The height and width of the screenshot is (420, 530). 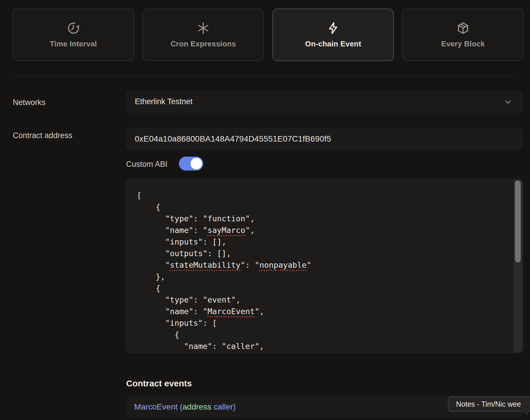 What do you see at coordinates (203, 44) in the screenshot?
I see `trigger-type-label: Cron Expressions` at bounding box center [203, 44].